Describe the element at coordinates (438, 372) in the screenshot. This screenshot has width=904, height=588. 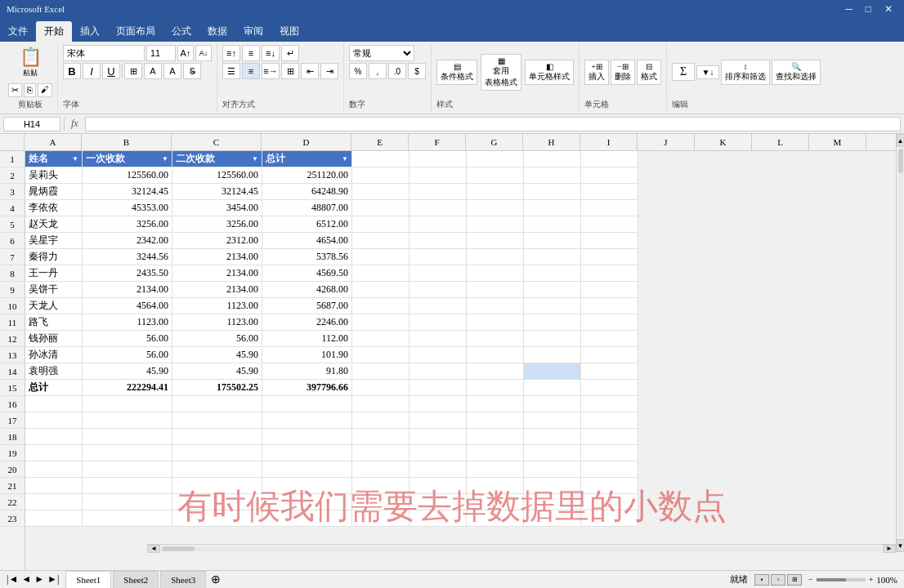
I see `cell-F14` at that location.